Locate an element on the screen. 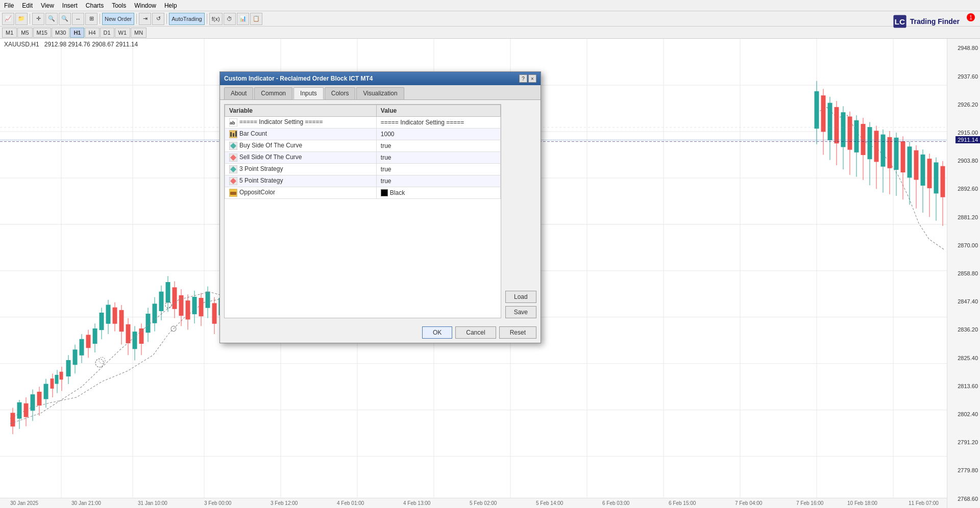 The width and height of the screenshot is (980, 508). tf-d1: D1 is located at coordinates (107, 33).